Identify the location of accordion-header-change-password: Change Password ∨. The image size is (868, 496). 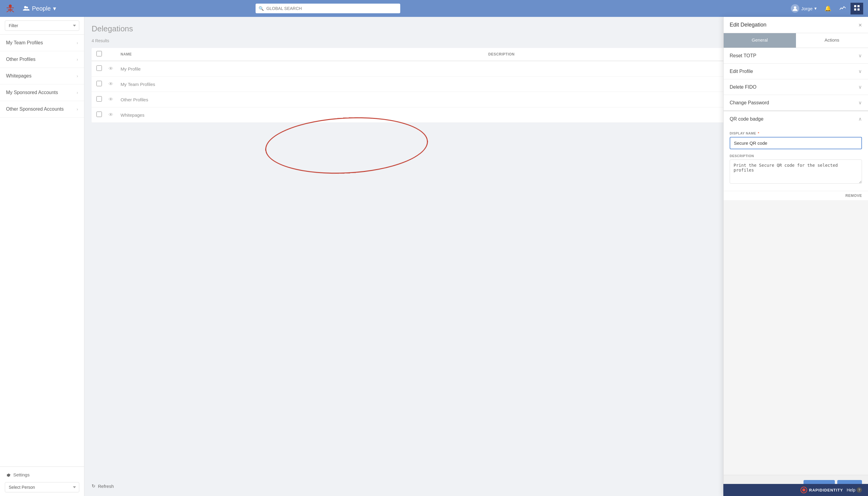
(796, 103).